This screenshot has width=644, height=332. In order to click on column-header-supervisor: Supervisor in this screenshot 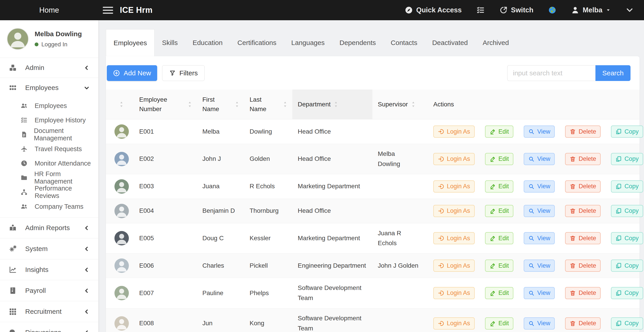, I will do `click(400, 104)`.